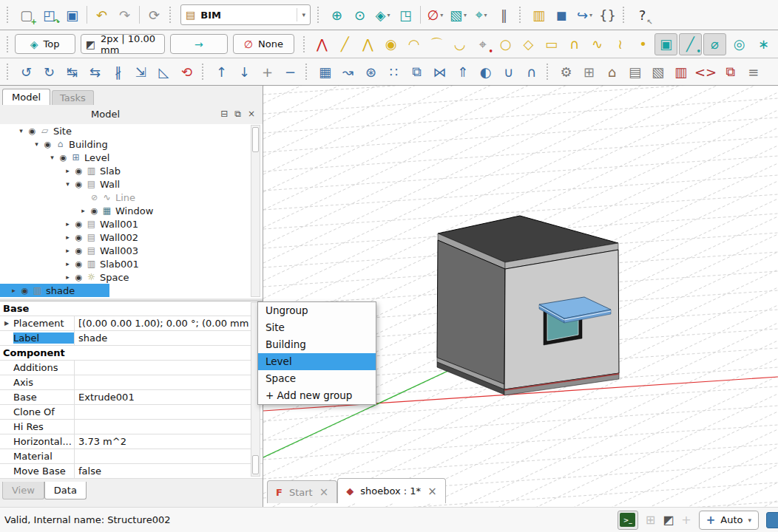 The height and width of the screenshot is (532, 778). I want to click on draft-path-array-button: ↝, so click(348, 72).